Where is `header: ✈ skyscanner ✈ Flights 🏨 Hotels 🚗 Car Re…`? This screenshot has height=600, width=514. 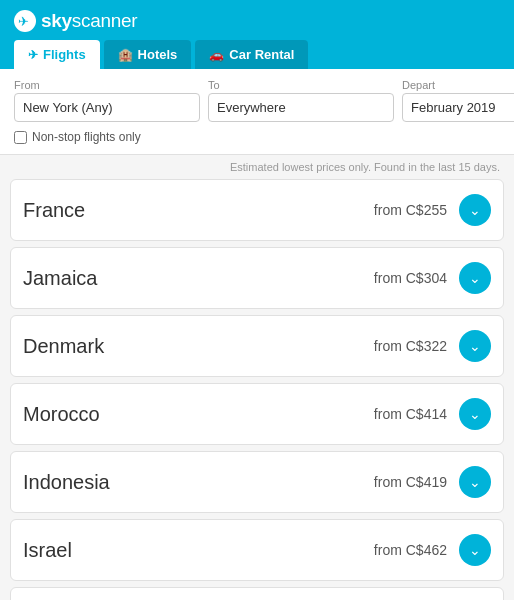 header: ✈ skyscanner ✈ Flights 🏨 Hotels 🚗 Car Re… is located at coordinates (257, 34).